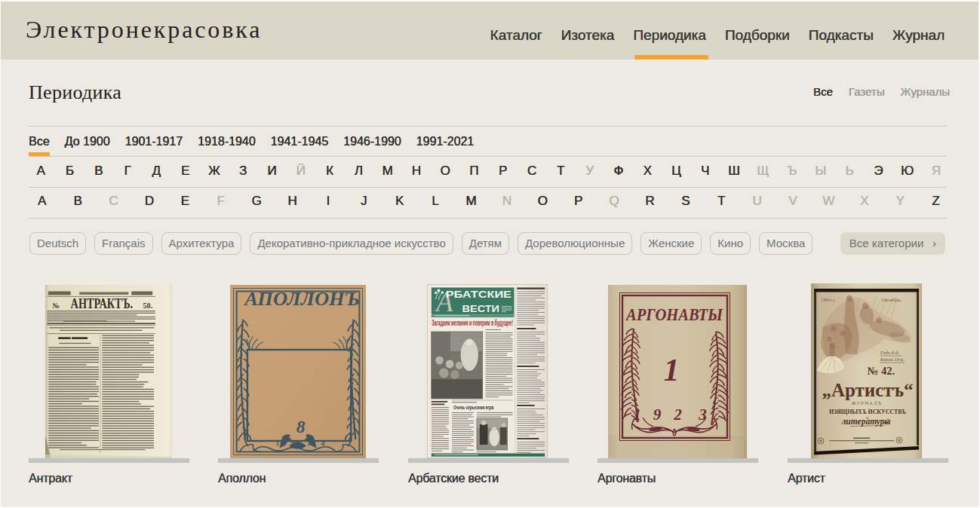  What do you see at coordinates (881, 371) in the screenshot?
I see `svg-text: № 42.` at bounding box center [881, 371].